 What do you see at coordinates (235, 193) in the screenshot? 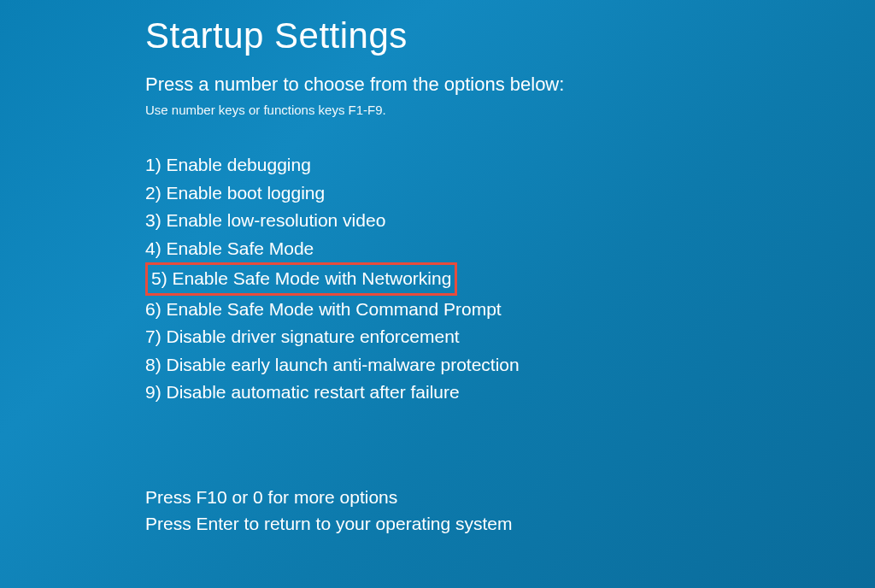
I see `option-2: 2) Enable boot logging` at bounding box center [235, 193].